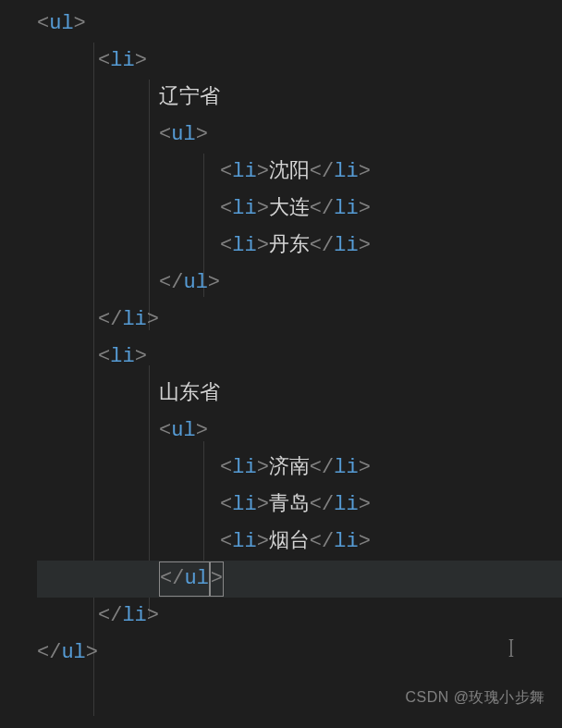  Describe the element at coordinates (299, 98) in the screenshot. I see `code-line: 辽宁省` at that location.